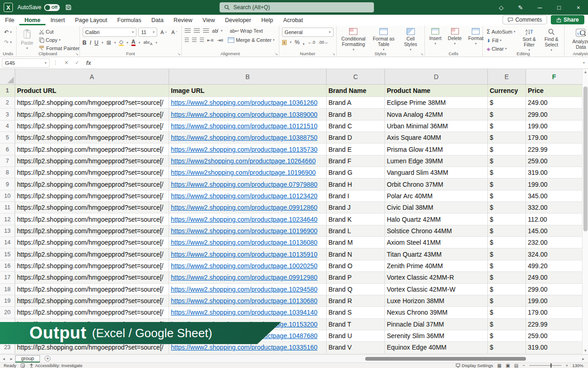 This screenshot has height=368, width=588. I want to click on decrease-font-button: Aˇ, so click(175, 32).